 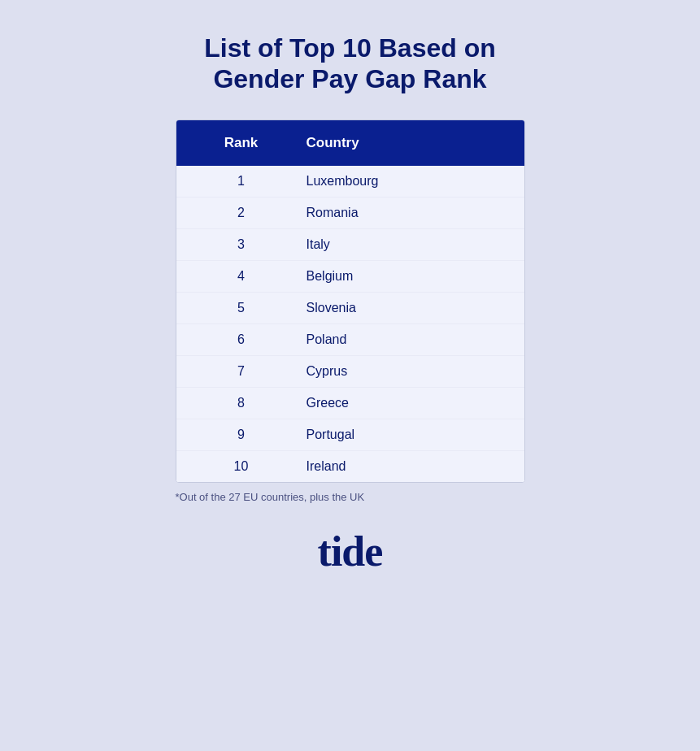 I want to click on rank-cell: 9, so click(x=241, y=435).